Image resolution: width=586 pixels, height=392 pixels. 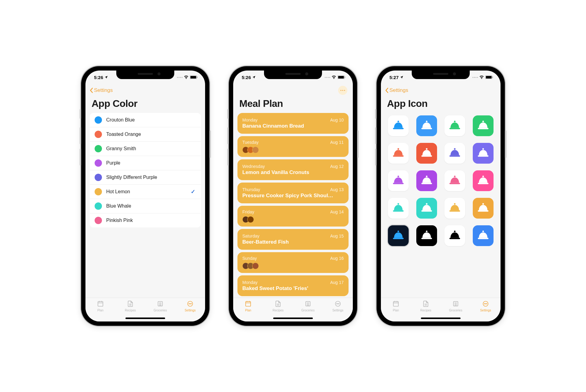 I want to click on color-option: Pinkish Pink, so click(x=145, y=220).